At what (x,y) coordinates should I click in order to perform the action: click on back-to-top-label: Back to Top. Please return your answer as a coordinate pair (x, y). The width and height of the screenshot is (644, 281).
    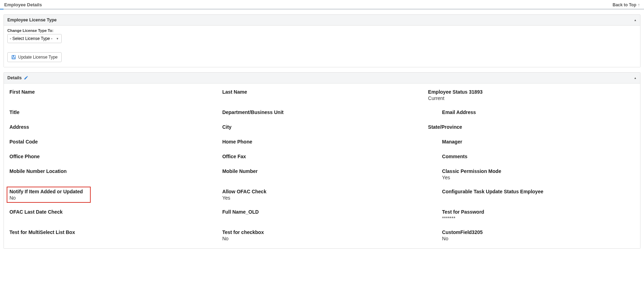
    Looking at the image, I should click on (624, 5).